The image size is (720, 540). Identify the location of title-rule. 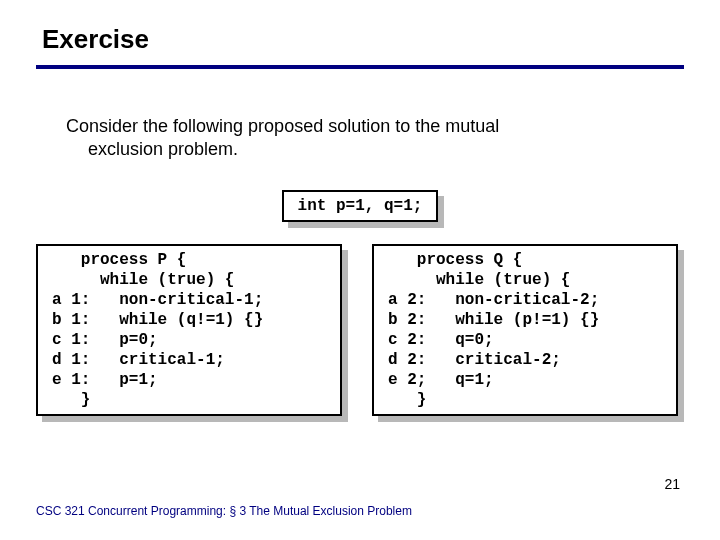
(360, 67).